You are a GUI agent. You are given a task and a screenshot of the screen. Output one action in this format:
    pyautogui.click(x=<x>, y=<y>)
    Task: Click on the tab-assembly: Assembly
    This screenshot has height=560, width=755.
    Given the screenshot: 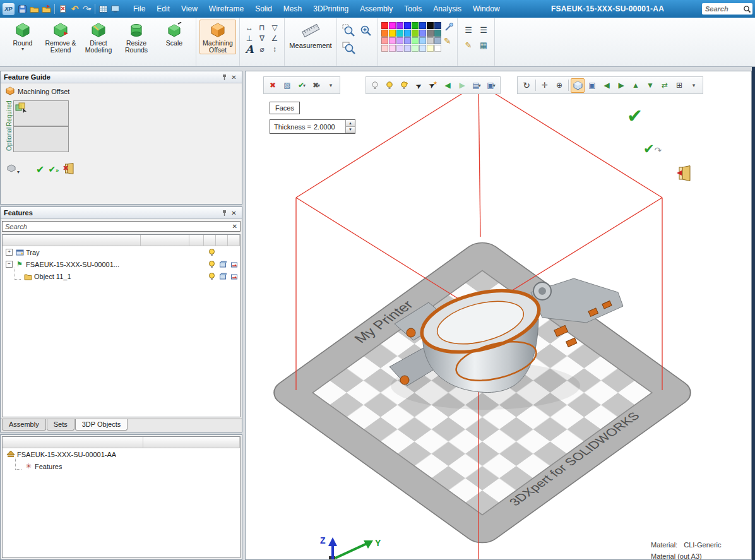 What is the action you would take?
    pyautogui.click(x=24, y=425)
    